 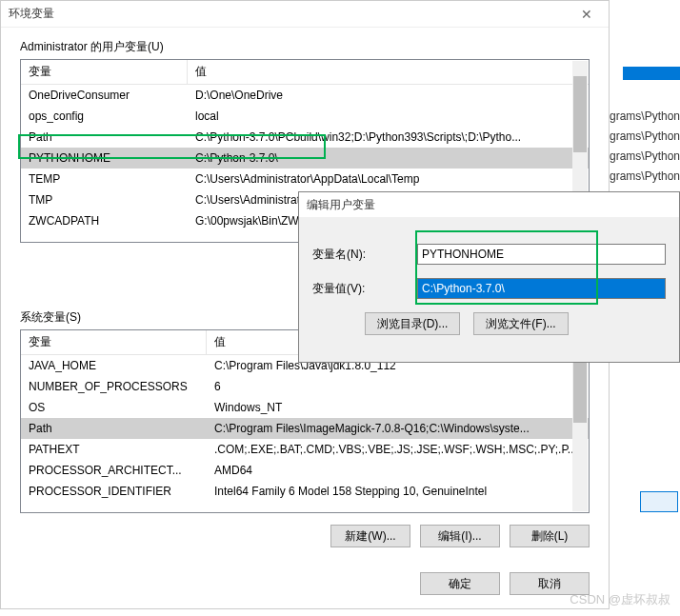 What do you see at coordinates (290, 13) in the screenshot?
I see `dialog-title: 环境变量` at bounding box center [290, 13].